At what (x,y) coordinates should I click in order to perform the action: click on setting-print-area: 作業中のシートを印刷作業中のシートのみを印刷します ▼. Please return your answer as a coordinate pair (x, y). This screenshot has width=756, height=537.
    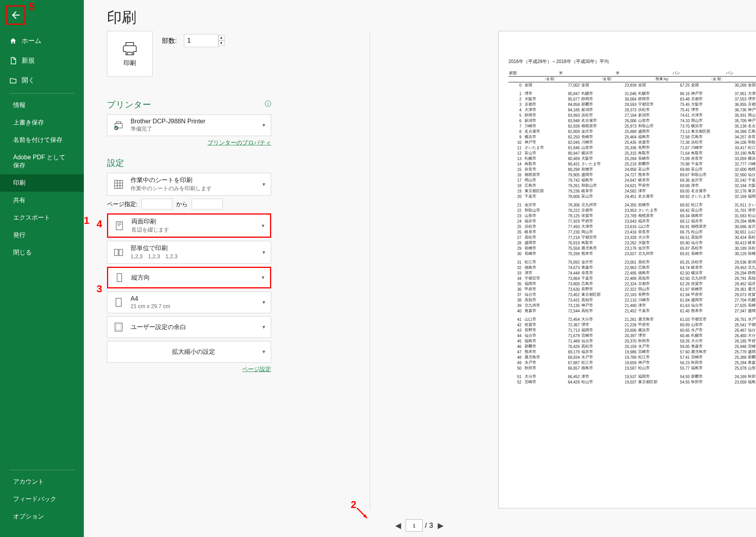
    Looking at the image, I should click on (189, 184).